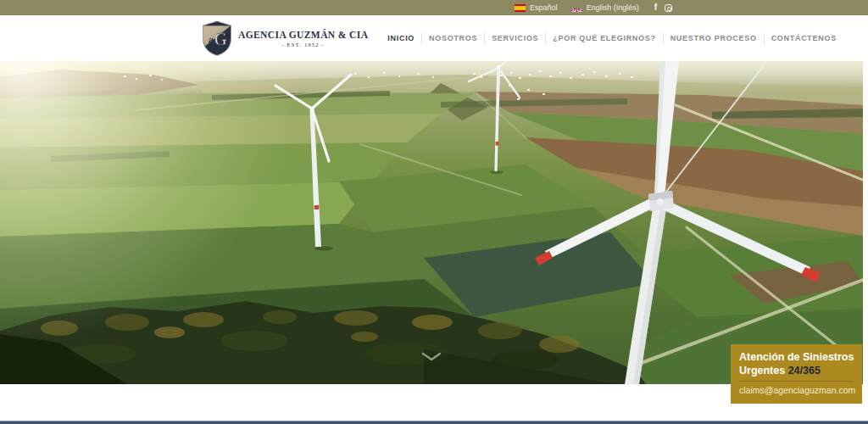  Describe the element at coordinates (612, 39) in the screenshot. I see `main-nav: INICIO NOSOTROS SERVICIOS ¿POR QUÉ ELEGI…` at that location.